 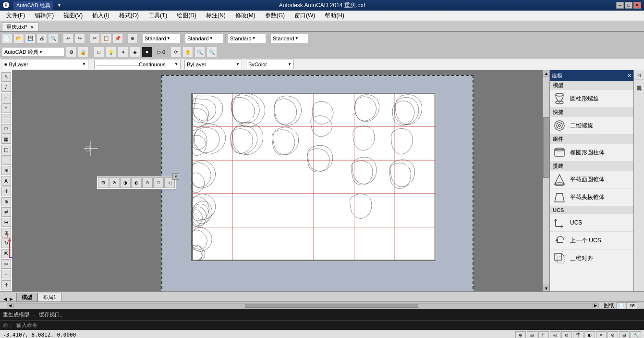 What do you see at coordinates (334, 15) in the screenshot?
I see `menu-help: 帮助(H)` at bounding box center [334, 15].